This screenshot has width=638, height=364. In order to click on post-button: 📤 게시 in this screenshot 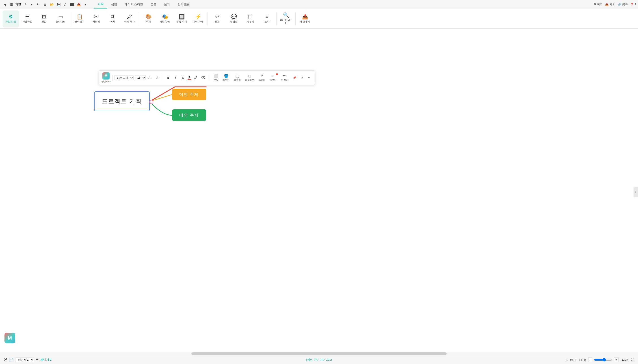, I will do `click(610, 4)`.